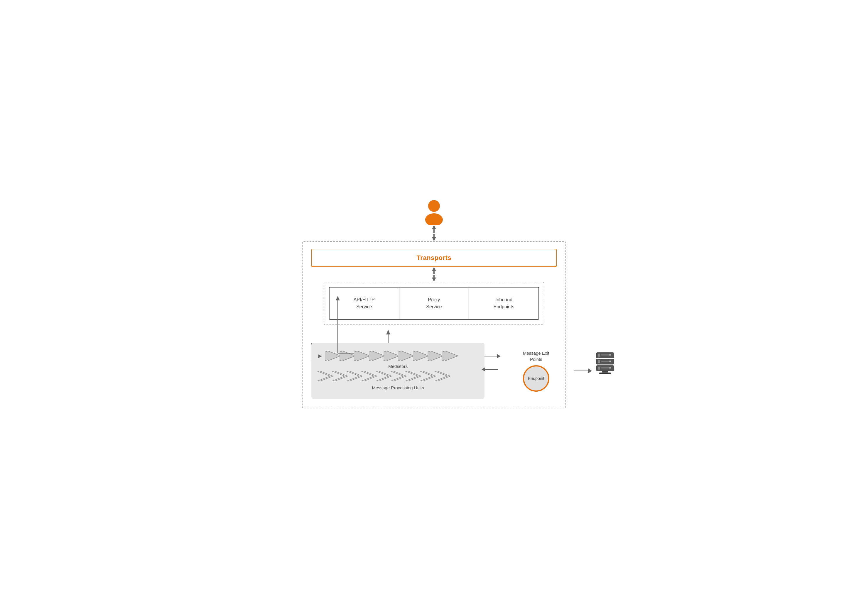 The height and width of the screenshot is (607, 868). I want to click on processing-area-wrapper: ►, so click(408, 371).